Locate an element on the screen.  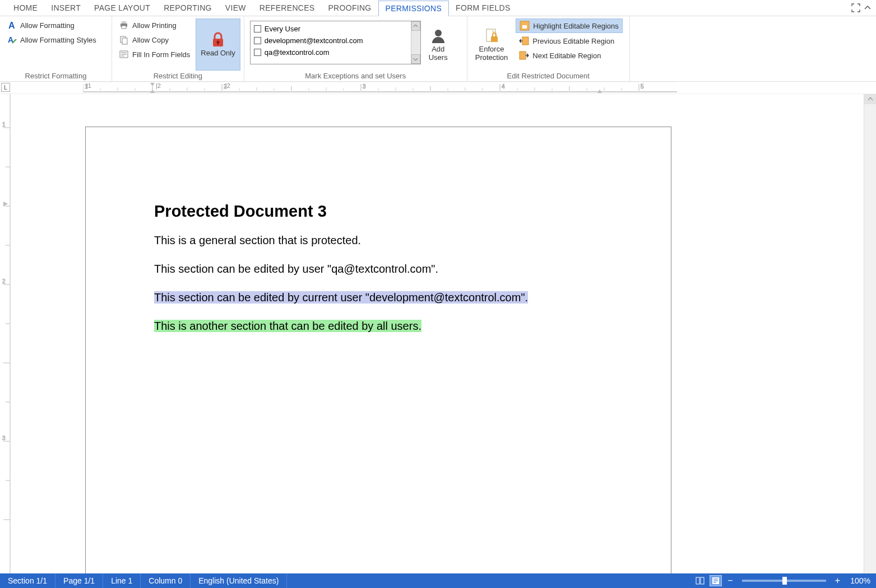
allow-formatting-styles-button: A Allow Formatting Styles is located at coordinates (52, 40).